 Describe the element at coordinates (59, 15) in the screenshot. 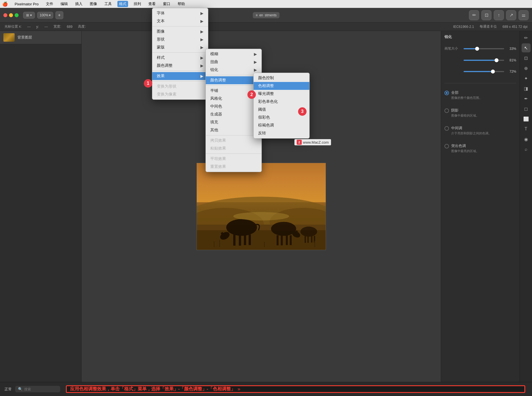

I see `add-button: +` at that location.